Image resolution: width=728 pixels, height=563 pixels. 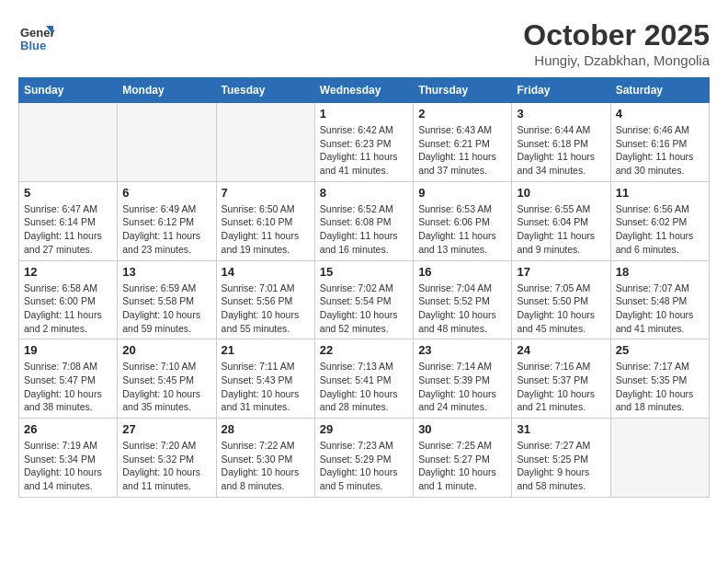 What do you see at coordinates (364, 465) in the screenshot?
I see `day-info: Sunrise: 7:23 AM Sunset: 5:29 PM Dayligh…` at bounding box center [364, 465].